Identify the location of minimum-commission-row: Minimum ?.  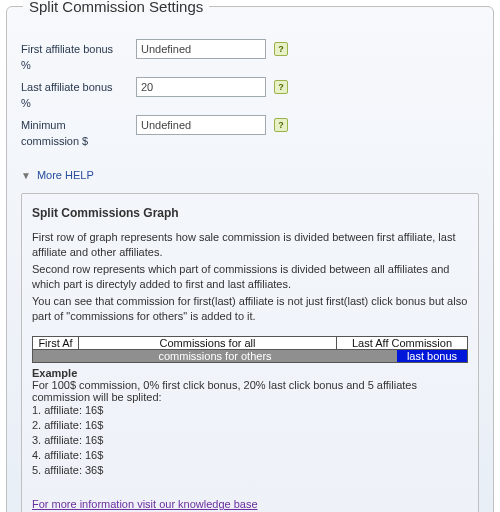
(250, 125).